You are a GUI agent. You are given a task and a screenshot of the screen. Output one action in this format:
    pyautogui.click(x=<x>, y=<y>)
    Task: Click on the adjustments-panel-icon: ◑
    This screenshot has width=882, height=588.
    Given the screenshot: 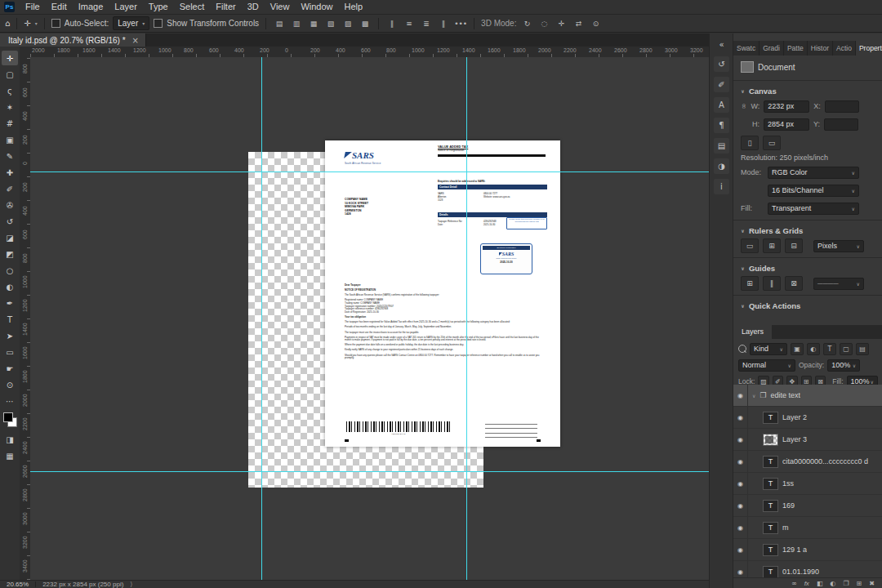 What is the action you would take?
    pyautogui.click(x=722, y=167)
    